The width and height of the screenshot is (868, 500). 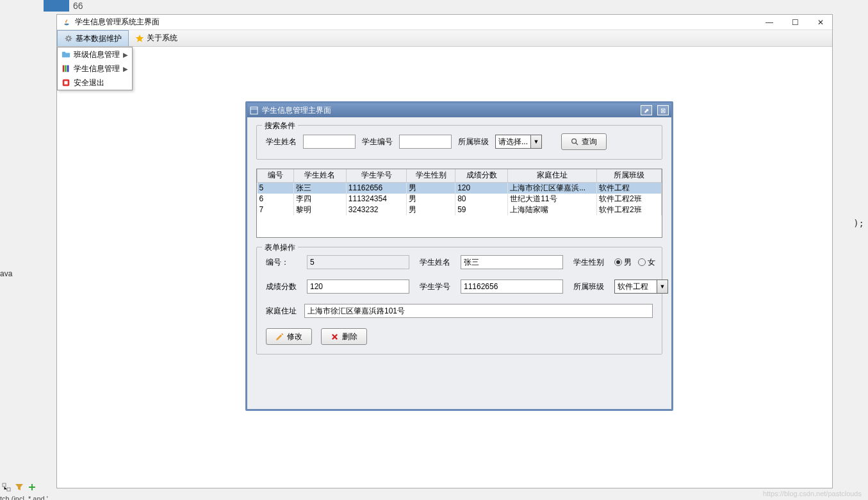 What do you see at coordinates (635, 287) in the screenshot?
I see `combo-value: 软件工程` at bounding box center [635, 287].